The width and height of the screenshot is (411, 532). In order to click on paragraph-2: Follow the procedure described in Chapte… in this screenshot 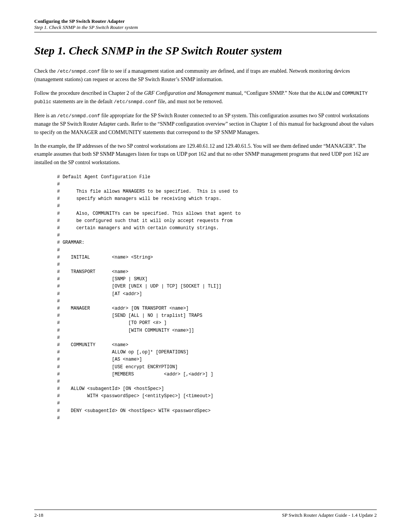, I will do `click(206, 97)`.